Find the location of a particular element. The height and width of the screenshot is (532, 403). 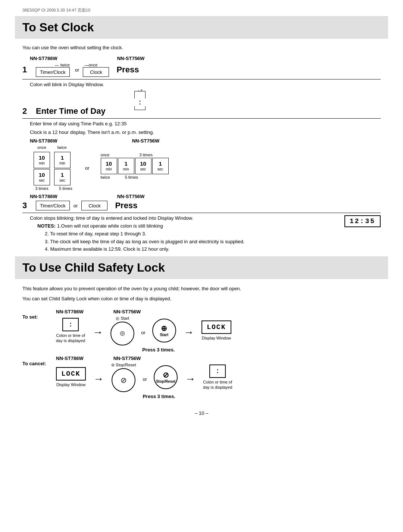

pad-10min: 10 min is located at coordinates (42, 160).